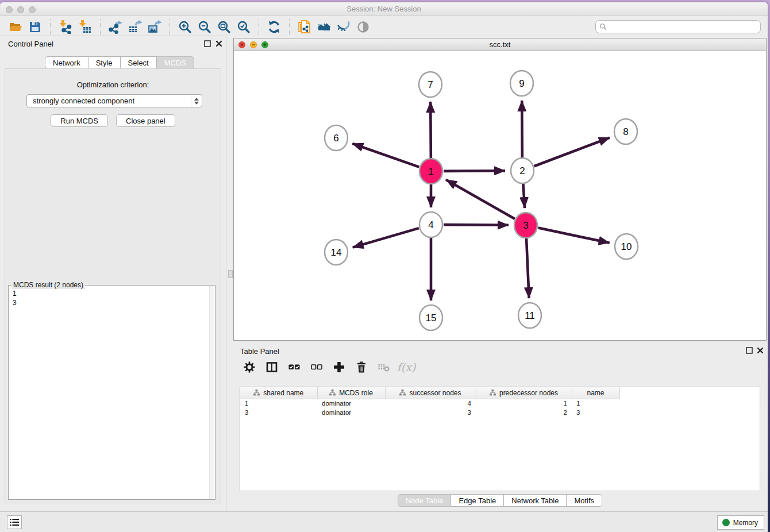  Describe the element at coordinates (678, 26) in the screenshot. I see `search-box` at that location.